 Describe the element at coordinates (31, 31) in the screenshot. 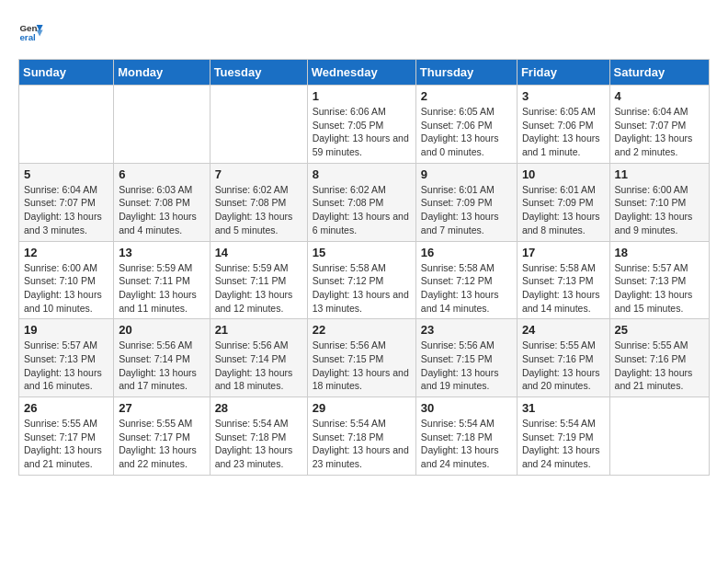

I see `logo-icon: Gen eral` at that location.